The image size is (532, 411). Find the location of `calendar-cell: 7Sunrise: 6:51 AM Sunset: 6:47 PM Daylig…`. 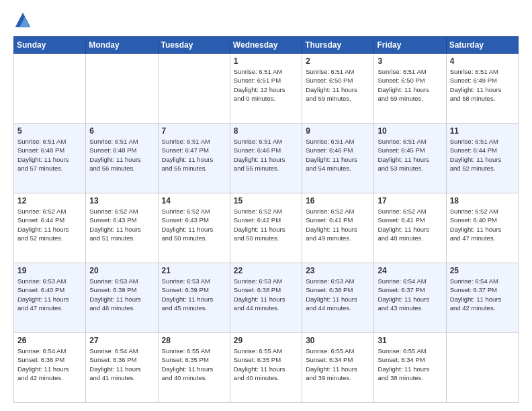

calendar-cell: 7Sunrise: 6:51 AM Sunset: 6:47 PM Daylig… is located at coordinates (193, 158).